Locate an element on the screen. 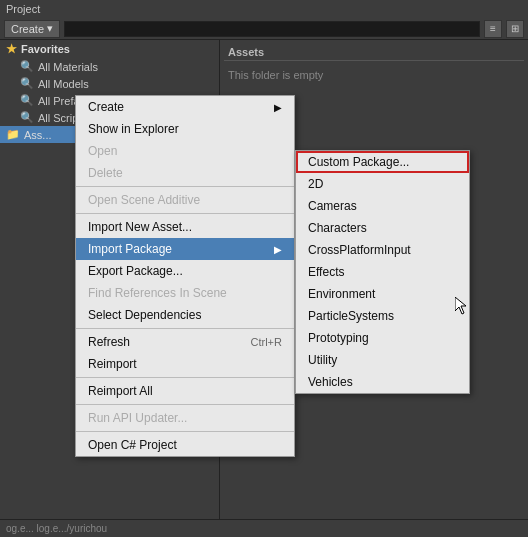 The height and width of the screenshot is (537, 528). bottom-bar-text: og.e... log.e.../yurichou is located at coordinates (56, 528).